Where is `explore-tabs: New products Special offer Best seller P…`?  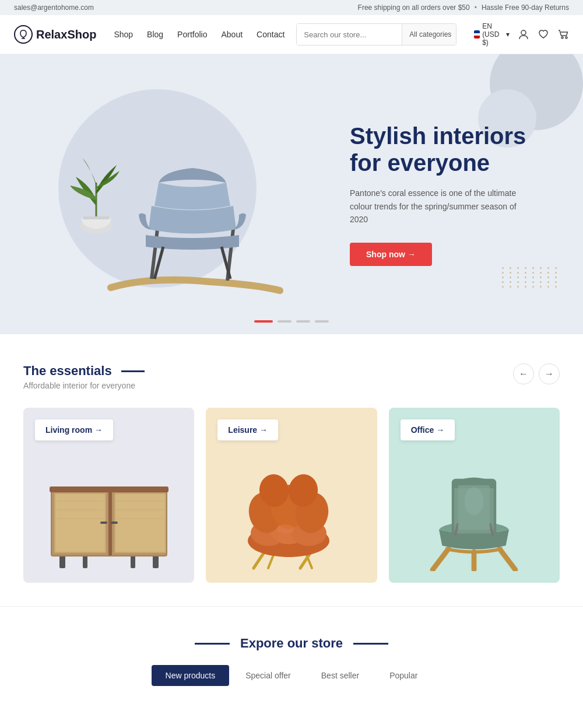
explore-tabs: New products Special offer Best seller P… is located at coordinates (292, 676).